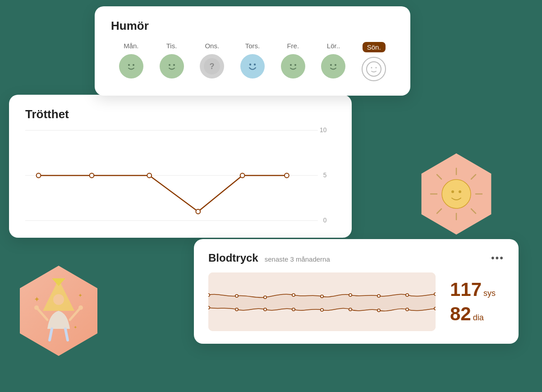  Describe the element at coordinates (356, 302) in the screenshot. I see `blodtryck-content: 117 sys 82 dia` at that location.